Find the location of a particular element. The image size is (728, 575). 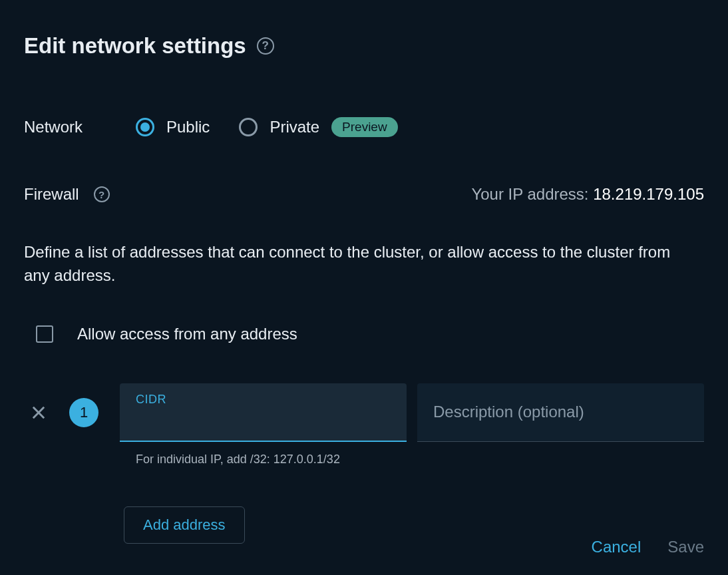

page-title: Edit network settings is located at coordinates (135, 46).